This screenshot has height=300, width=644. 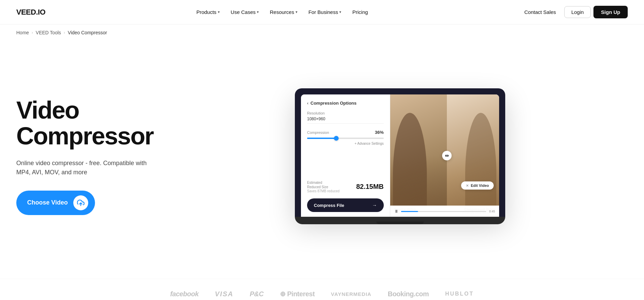 I want to click on compress-file-button: Compress File →, so click(x=345, y=205).